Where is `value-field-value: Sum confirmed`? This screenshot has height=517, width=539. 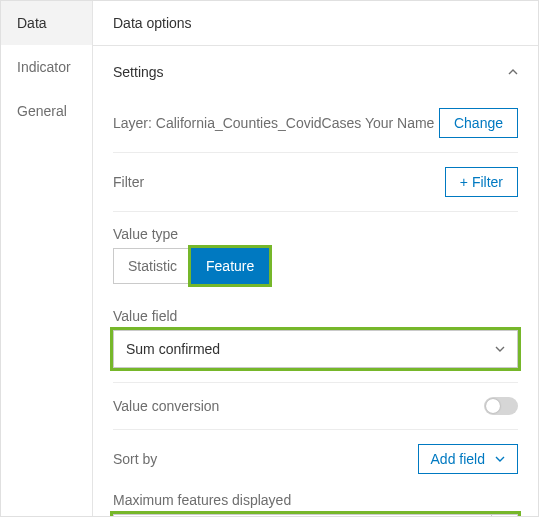 value-field-value: Sum confirmed is located at coordinates (173, 349).